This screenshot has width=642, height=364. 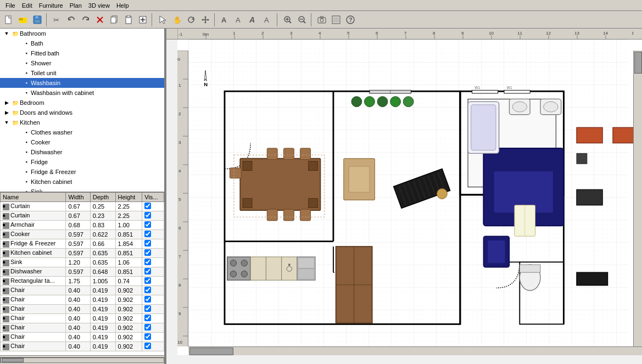 What do you see at coordinates (82, 360) in the screenshot?
I see `left-panel-scrollbar` at bounding box center [82, 360].